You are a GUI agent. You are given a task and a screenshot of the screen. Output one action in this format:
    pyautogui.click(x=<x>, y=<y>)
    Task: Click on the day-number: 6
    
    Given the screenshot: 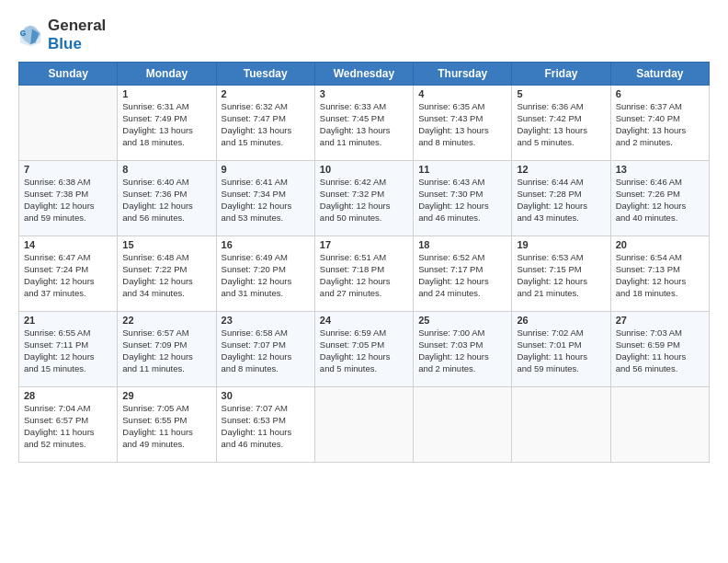 What is the action you would take?
    pyautogui.click(x=660, y=94)
    